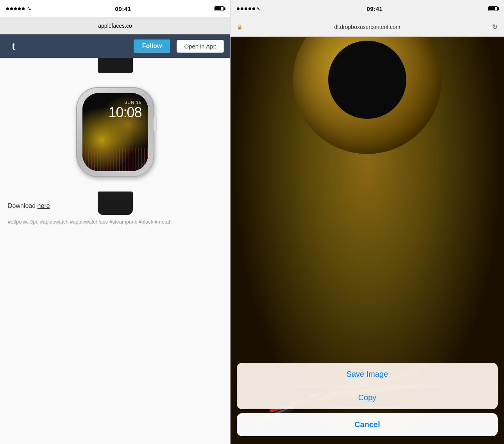 Image resolution: width=504 pixels, height=444 pixels. I want to click on action-sheet: Save Image Copy Cancel, so click(367, 403).